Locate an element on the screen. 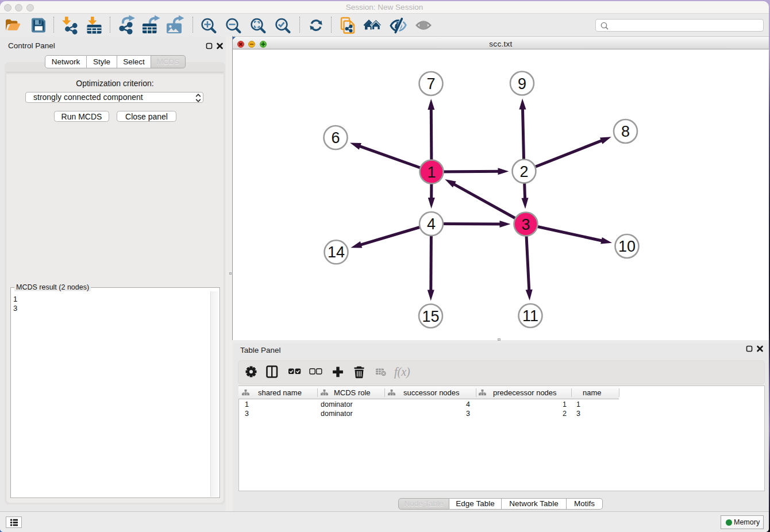  svg-text: 4 is located at coordinates (431, 224).